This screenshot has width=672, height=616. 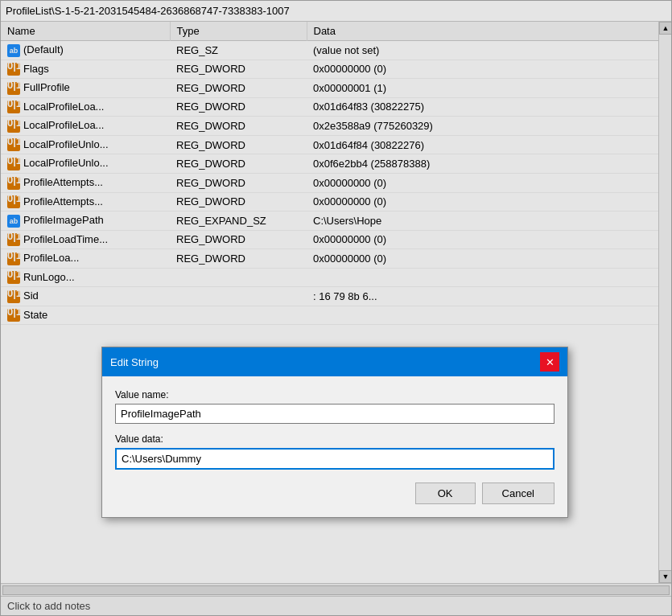 What do you see at coordinates (134, 362) in the screenshot?
I see `dialog-title: Edit String` at bounding box center [134, 362].